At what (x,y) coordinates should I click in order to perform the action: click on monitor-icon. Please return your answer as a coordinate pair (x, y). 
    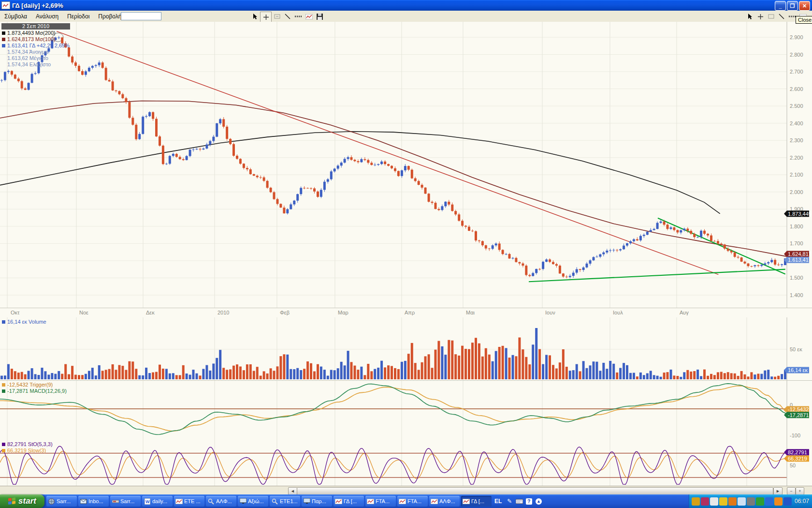
    Looking at the image, I should click on (306, 501).